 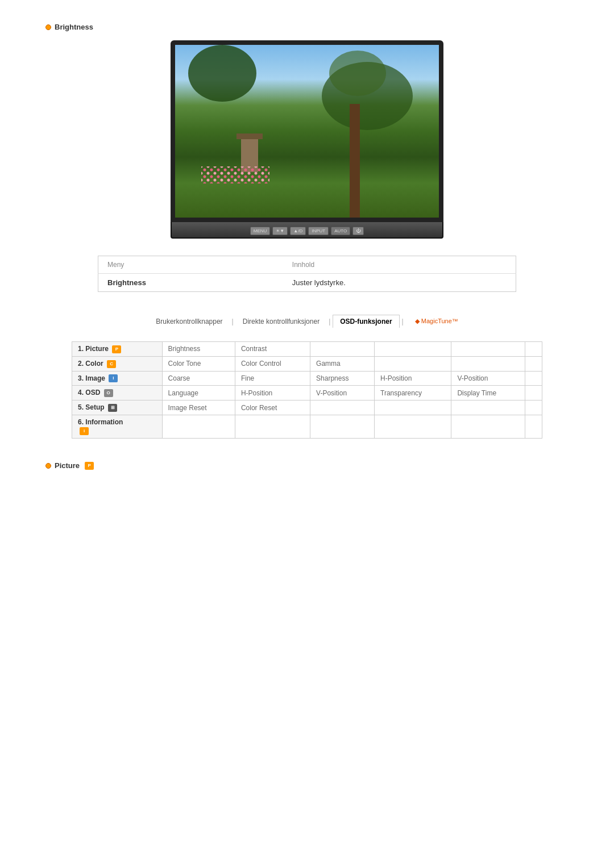 What do you see at coordinates (342, 378) in the screenshot?
I see `sharpness-cell: Sharpness` at bounding box center [342, 378].